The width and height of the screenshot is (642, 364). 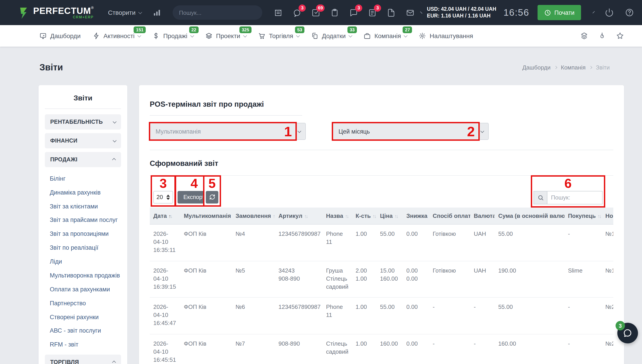 What do you see at coordinates (83, 262) in the screenshot?
I see `sidebar-link-leads: Ліди` at bounding box center [83, 262].